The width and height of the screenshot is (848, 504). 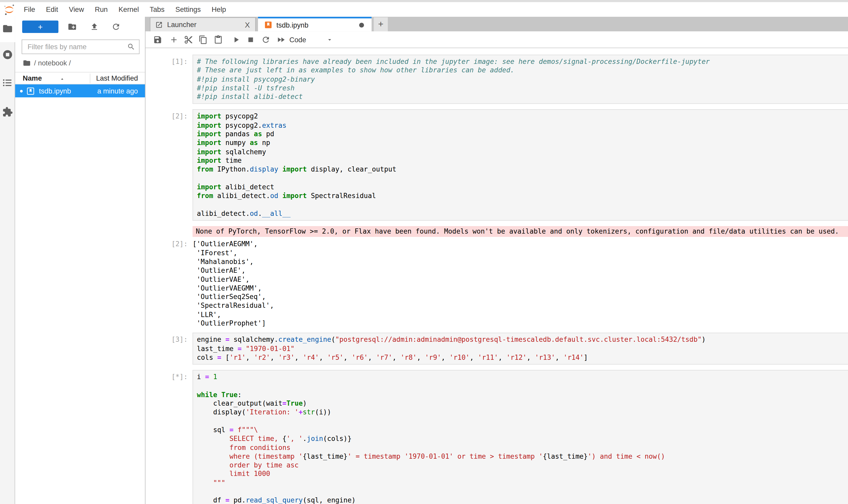 I want to click on new-folder-button, so click(x=72, y=27).